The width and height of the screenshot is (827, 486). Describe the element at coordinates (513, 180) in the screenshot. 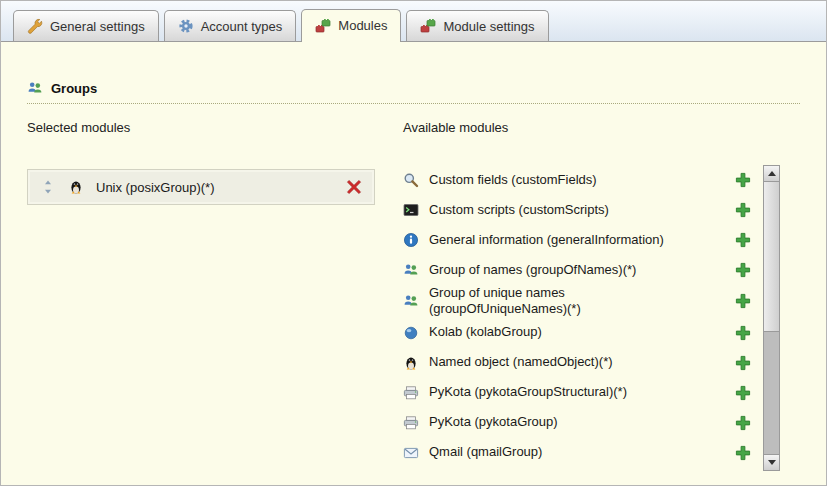

I see `module-label: Custom fields (customFields)` at that location.